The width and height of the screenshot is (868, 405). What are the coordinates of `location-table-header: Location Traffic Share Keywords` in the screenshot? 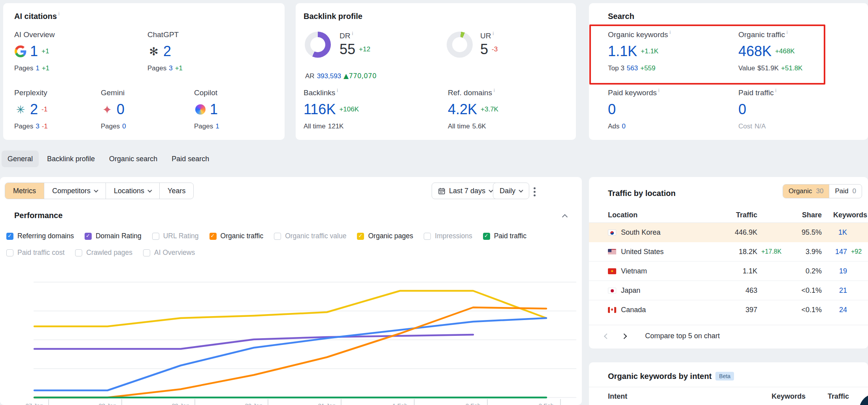 It's located at (728, 215).